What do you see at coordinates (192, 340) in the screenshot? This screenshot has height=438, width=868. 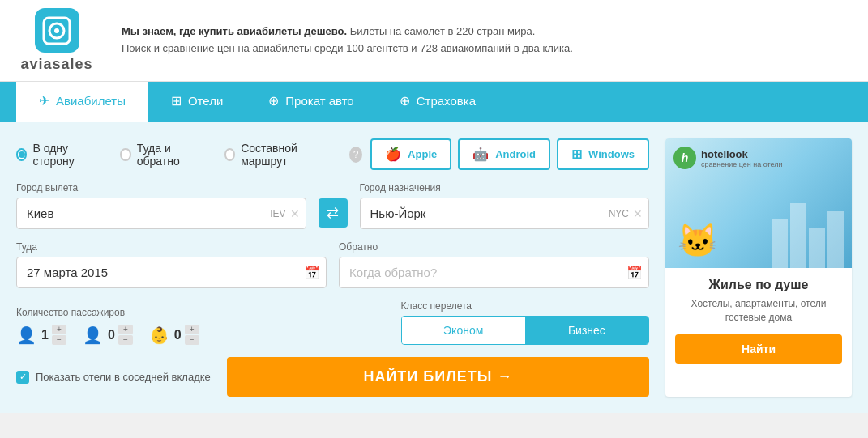 I see `infants-decrement: −` at bounding box center [192, 340].